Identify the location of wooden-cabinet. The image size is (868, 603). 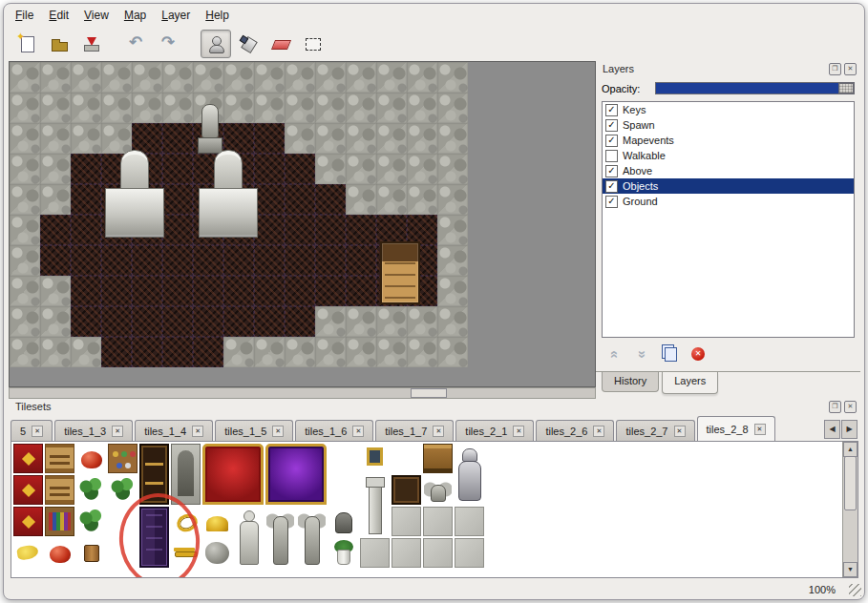
(400, 273).